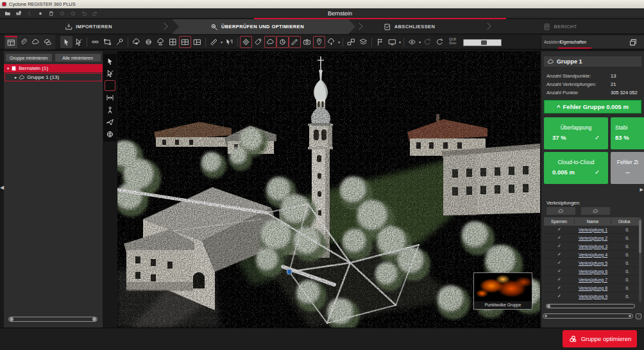 This screenshot has width=644, height=350. What do you see at coordinates (640, 260) in the screenshot?
I see `table-vertical-scrollbar` at bounding box center [640, 260].